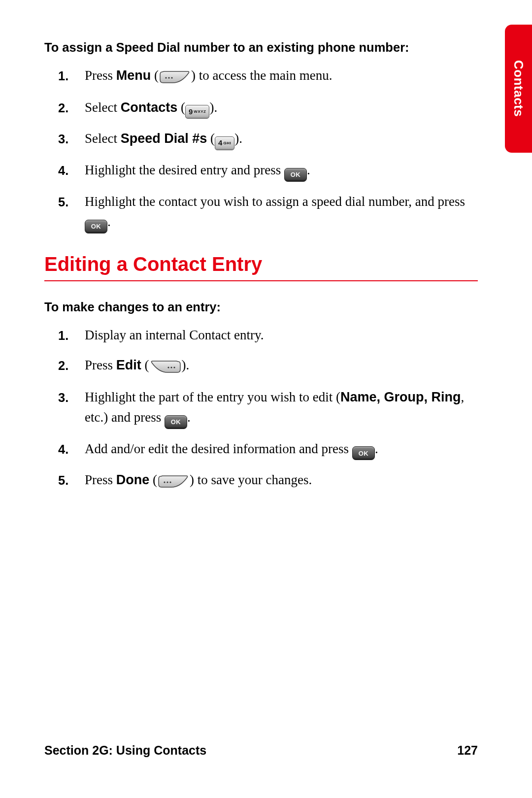 This screenshot has height=798, width=532. I want to click on footer-section: Section 2G: Using Contacts, so click(125, 751).